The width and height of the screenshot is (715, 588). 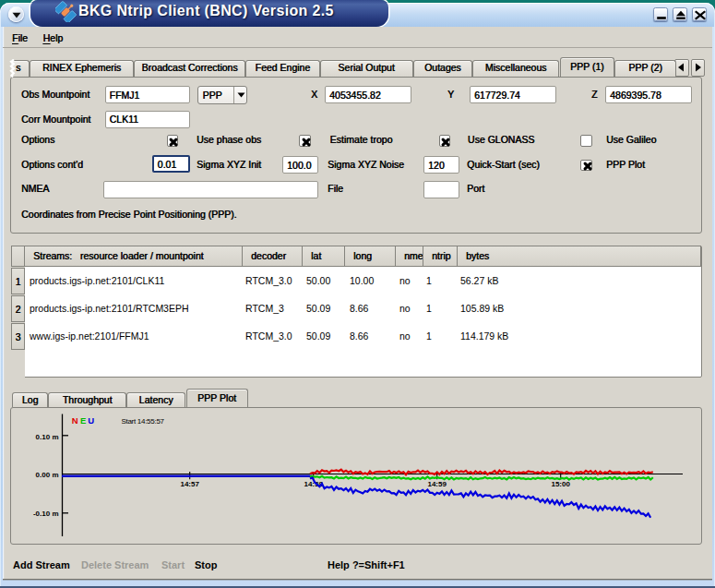 I want to click on svg-text: 15:00, so click(x=561, y=484).